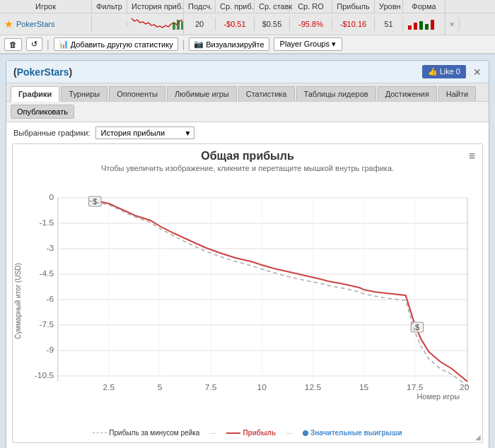 This screenshot has width=495, height=448. What do you see at coordinates (47, 222) in the screenshot?
I see `svg-text: -1.5` at bounding box center [47, 222].